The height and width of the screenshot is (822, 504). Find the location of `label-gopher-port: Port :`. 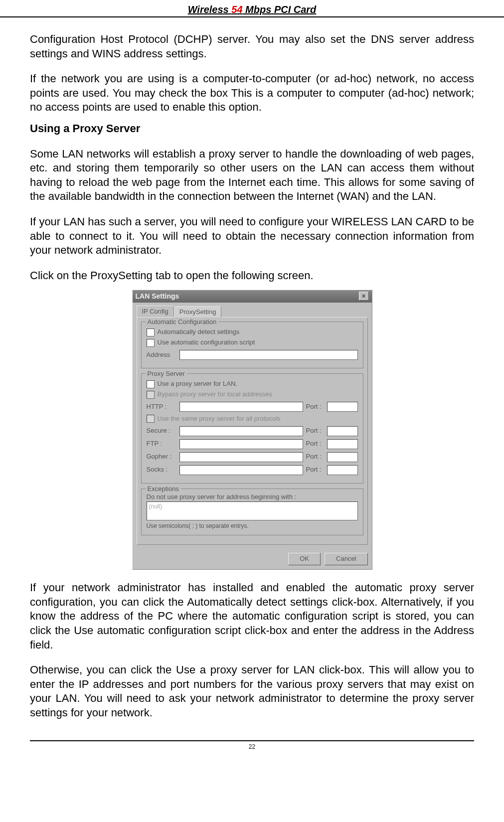

label-gopher-port: Port : is located at coordinates (315, 457).